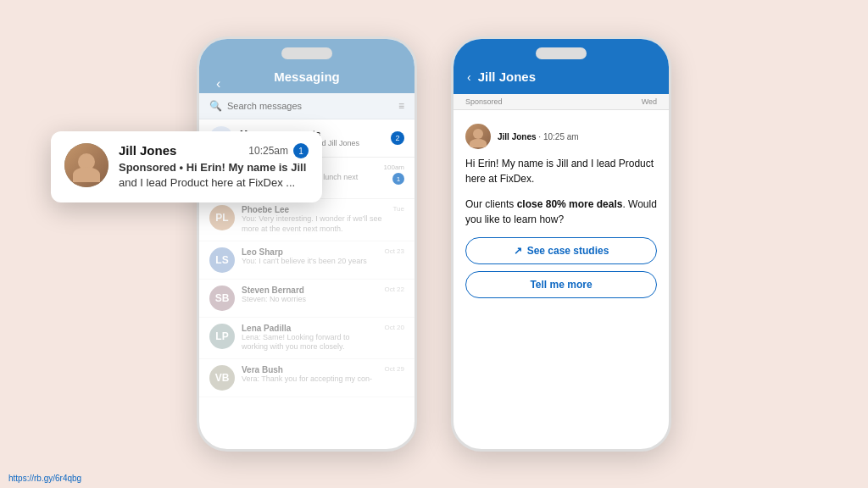  Describe the element at coordinates (309, 338) in the screenshot. I see `message-content: Lena Padilla Lena: Same! Looking forward…` at that location.